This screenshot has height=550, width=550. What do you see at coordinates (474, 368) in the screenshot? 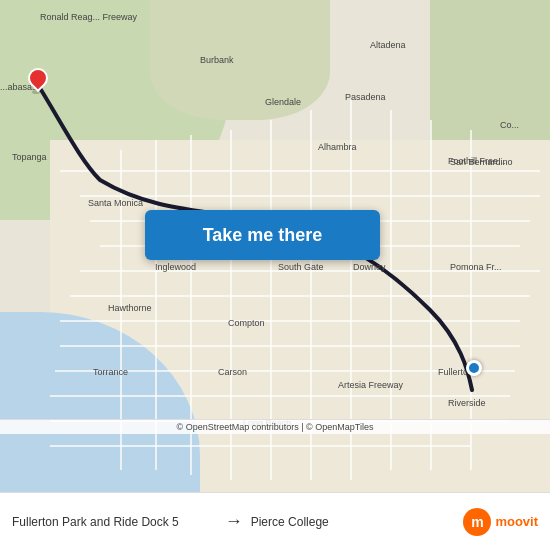
I see `destination-pin` at bounding box center [474, 368].